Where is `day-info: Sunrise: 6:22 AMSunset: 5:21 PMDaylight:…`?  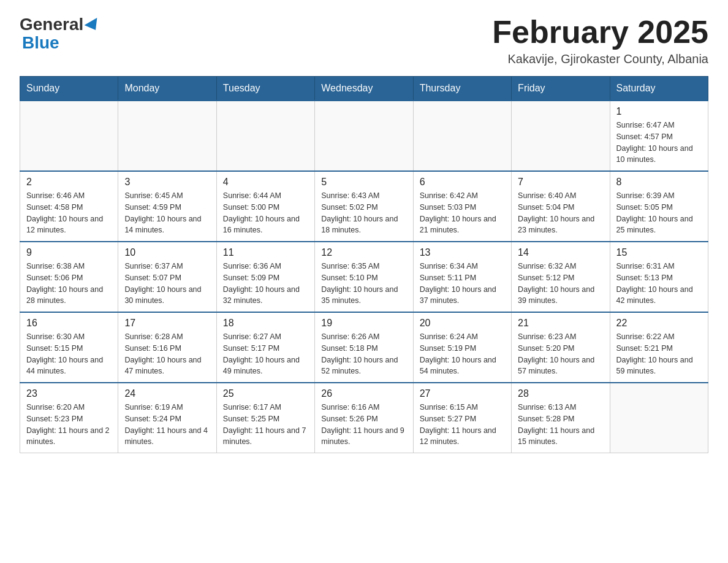 day-info: Sunrise: 6:22 AMSunset: 5:21 PMDaylight:… is located at coordinates (659, 354).